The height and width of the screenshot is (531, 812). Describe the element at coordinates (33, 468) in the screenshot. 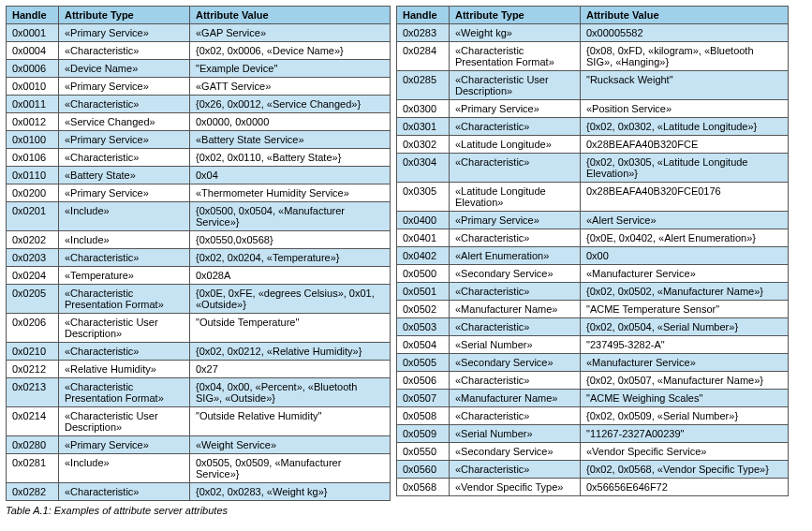

I see `cell-handle: 0x0281` at that location.